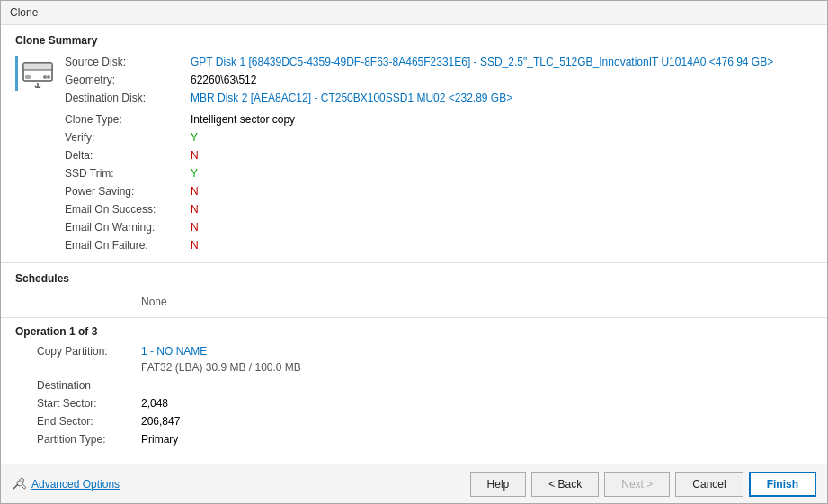  Describe the element at coordinates (414, 291) in the screenshot. I see `schedules-section: Schedules None` at that location.